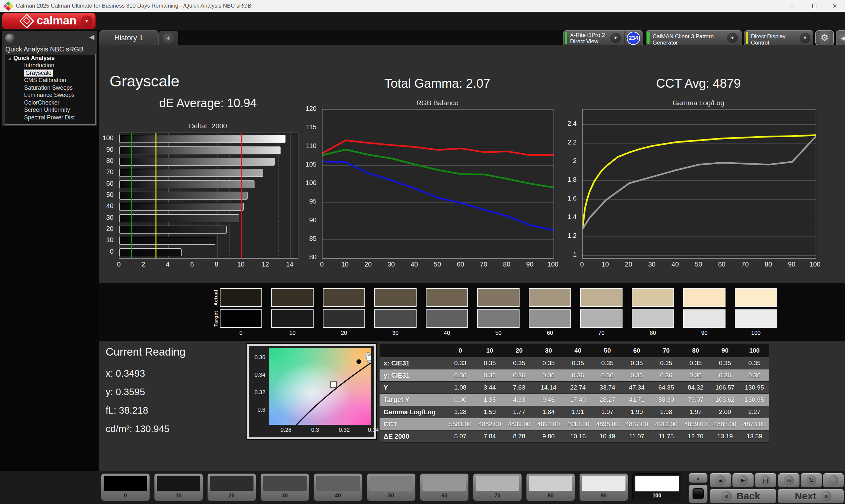  I want to click on divider, so click(624, 38).